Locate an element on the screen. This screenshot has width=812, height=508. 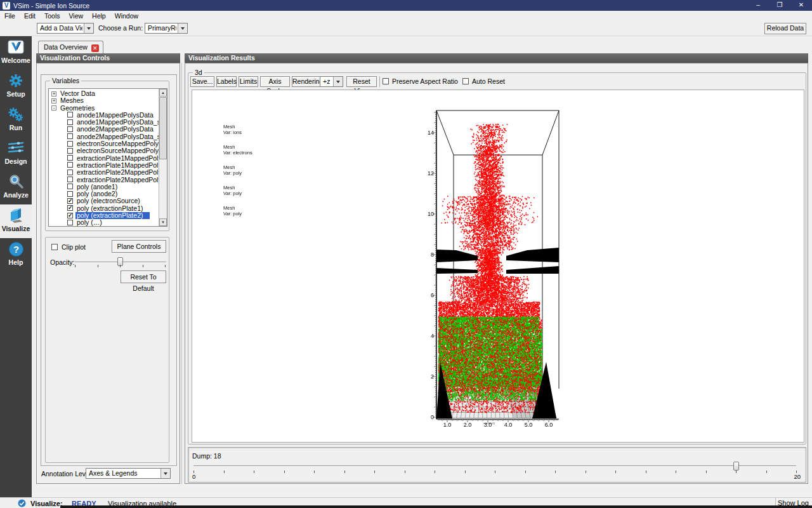
scrollbar-thumb is located at coordinates (163, 128).